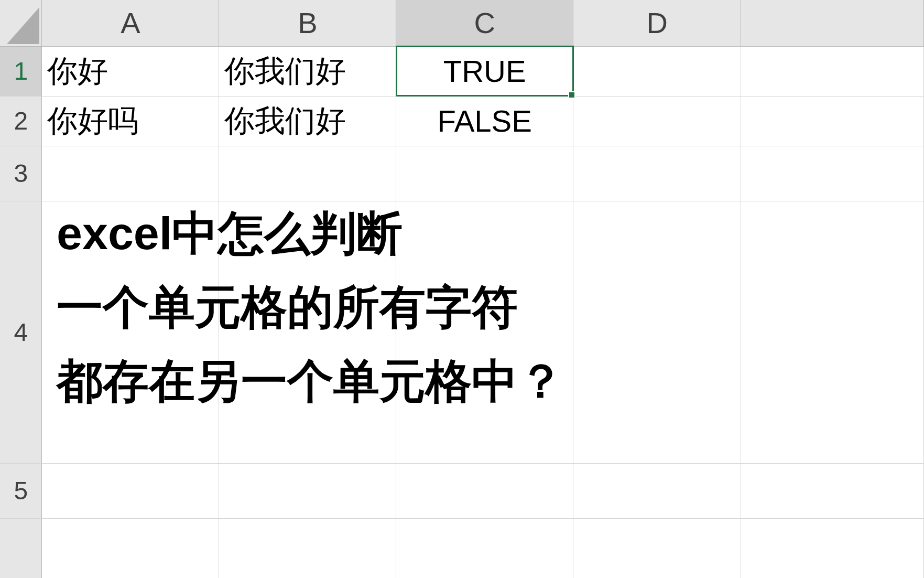 This screenshot has height=578, width=924. Describe the element at coordinates (657, 332) in the screenshot. I see `cell-D4` at that location.